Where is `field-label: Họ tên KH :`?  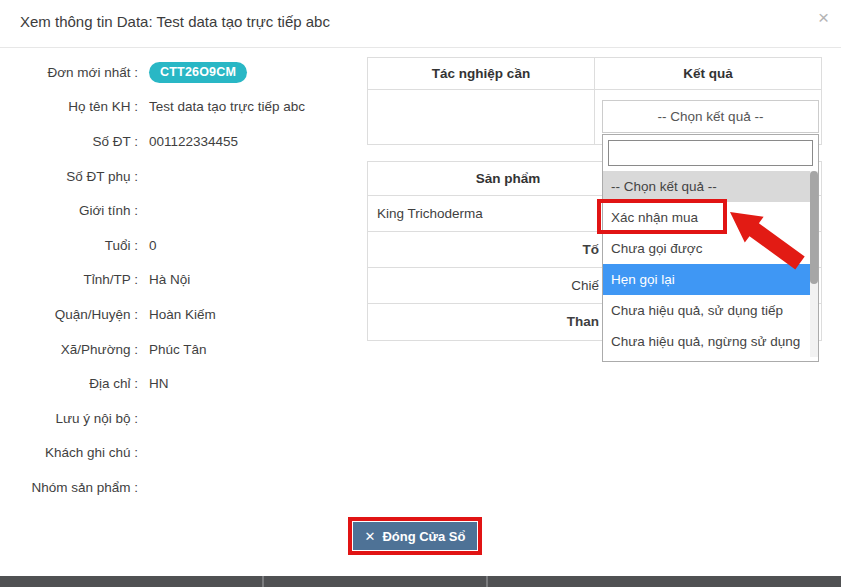 field-label: Họ tên KH : is located at coordinates (79, 106).